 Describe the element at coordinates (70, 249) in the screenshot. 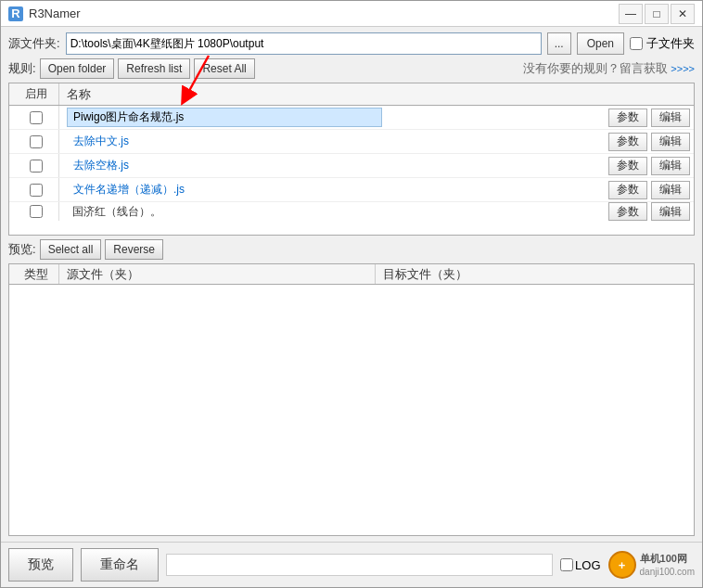

I see `select-all-button: Select all` at that location.